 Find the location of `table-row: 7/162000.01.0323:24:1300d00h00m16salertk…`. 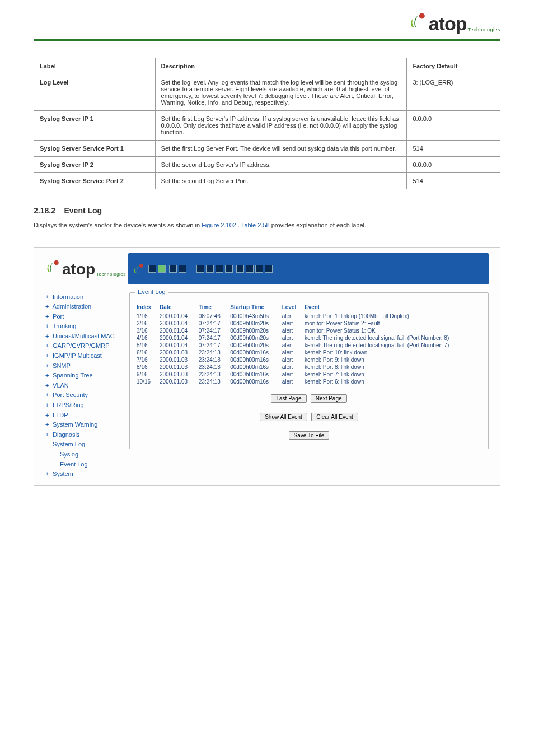

table-row: 7/162000.01.0323:24:1300d00h00m16salertk… is located at coordinates (309, 360).